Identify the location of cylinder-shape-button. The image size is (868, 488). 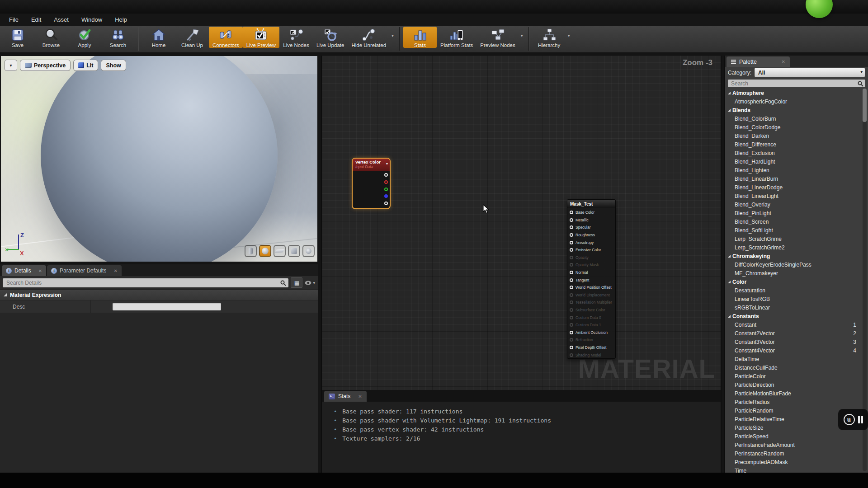
(250, 251).